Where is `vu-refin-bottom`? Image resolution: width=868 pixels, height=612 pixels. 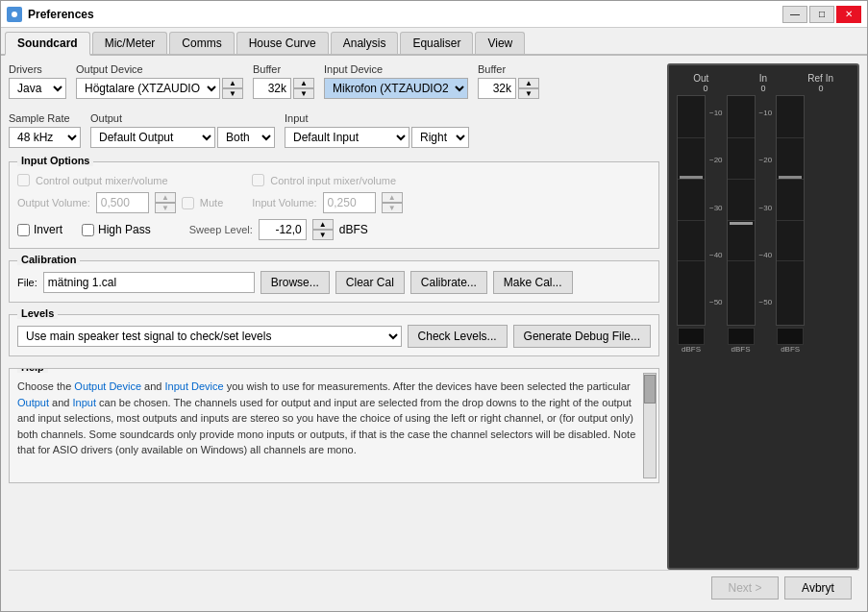 vu-refin-bottom is located at coordinates (790, 336).